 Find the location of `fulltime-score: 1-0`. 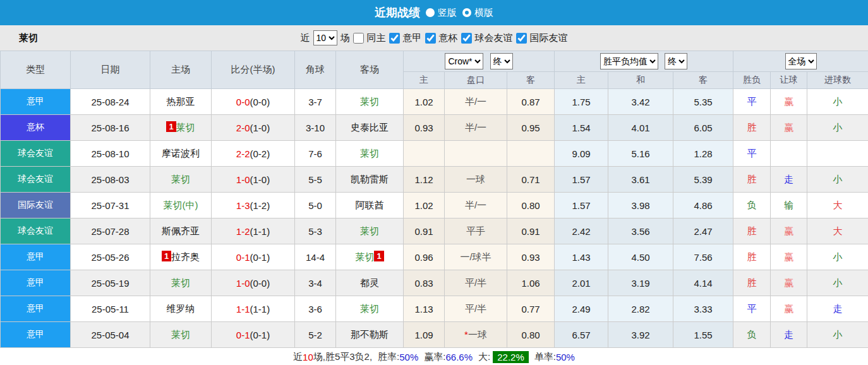

fulltime-score: 1-0 is located at coordinates (243, 179).